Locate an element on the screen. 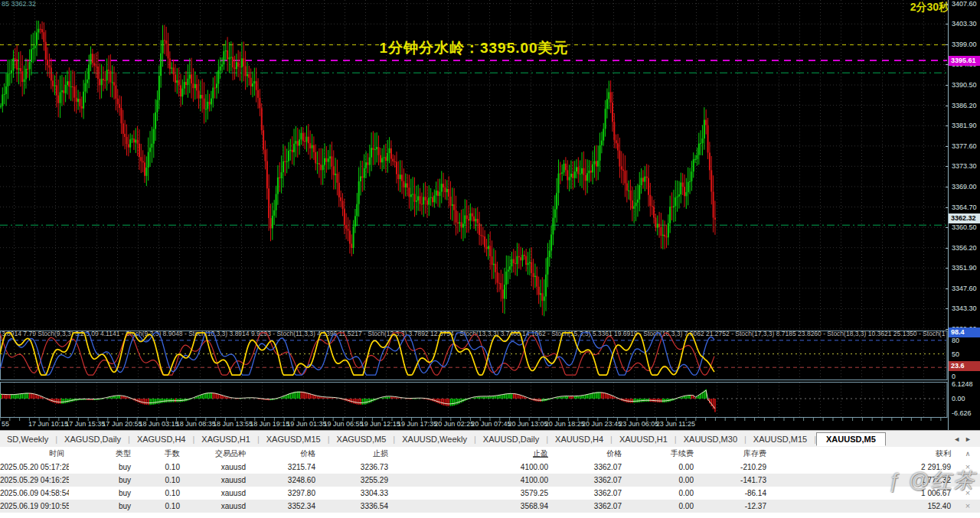 This screenshot has height=518, width=980. table-cell: 3248.60 is located at coordinates (285, 481).